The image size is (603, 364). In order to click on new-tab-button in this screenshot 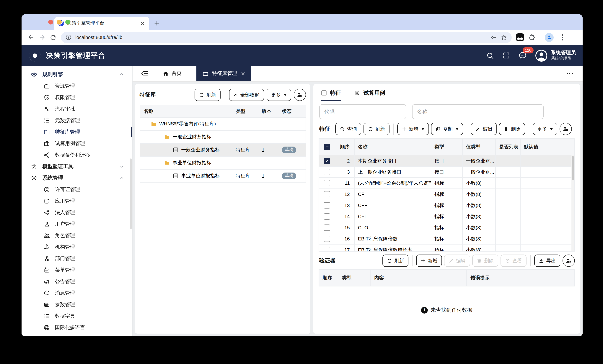, I will do `click(157, 23)`.